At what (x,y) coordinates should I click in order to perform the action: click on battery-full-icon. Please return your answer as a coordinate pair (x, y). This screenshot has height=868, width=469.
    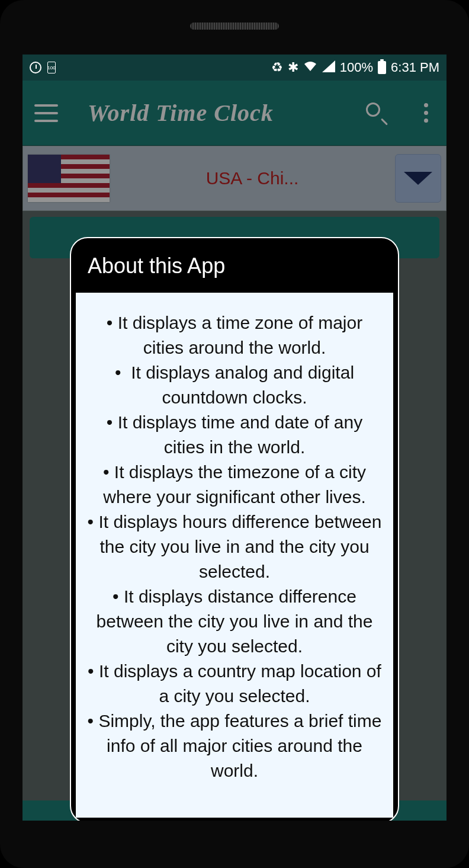
    Looking at the image, I should click on (382, 68).